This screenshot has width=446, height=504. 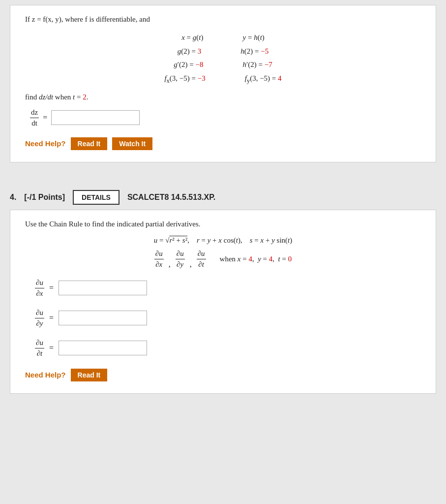 I want to click on watch-it-button-3: Watch It, so click(x=132, y=144).